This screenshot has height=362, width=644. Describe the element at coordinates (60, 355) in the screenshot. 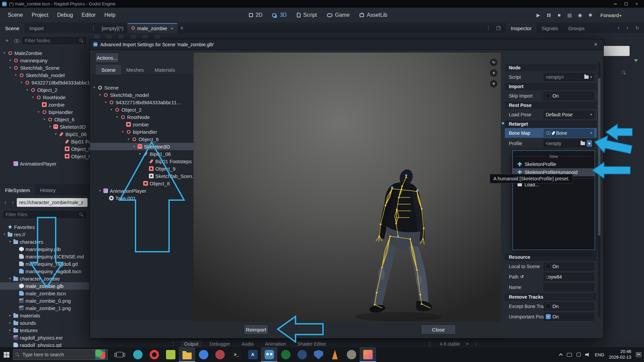

I see `taskbar-search-input: Type here to search` at that location.